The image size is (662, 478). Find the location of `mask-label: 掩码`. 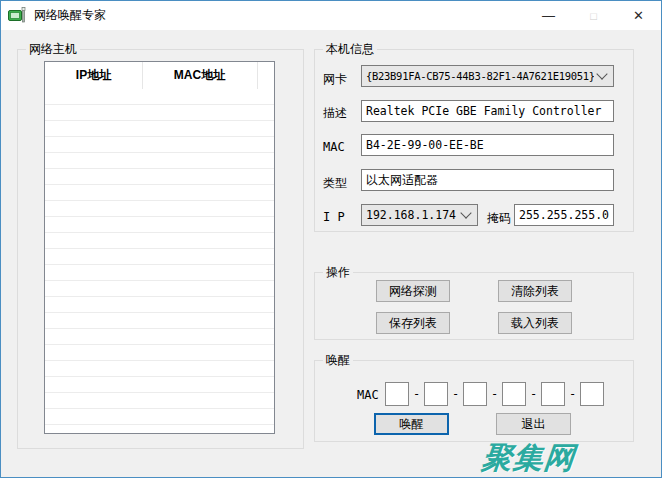

mask-label: 掩码 is located at coordinates (499, 218).